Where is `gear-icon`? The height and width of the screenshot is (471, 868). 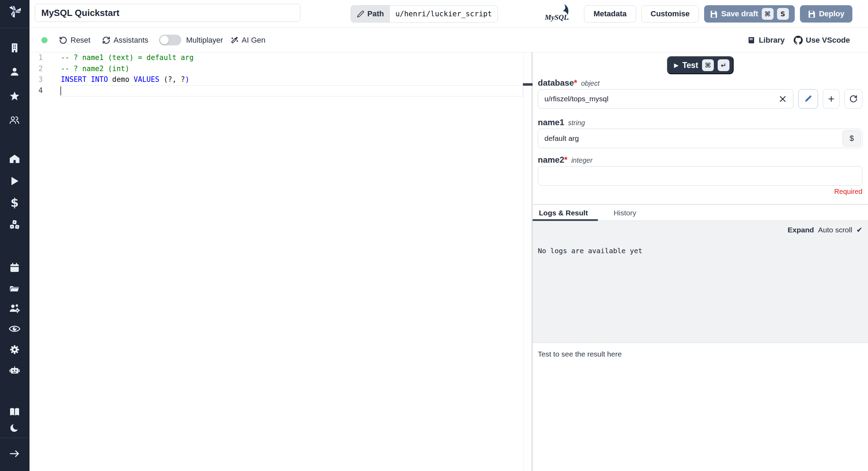 gear-icon is located at coordinates (15, 350).